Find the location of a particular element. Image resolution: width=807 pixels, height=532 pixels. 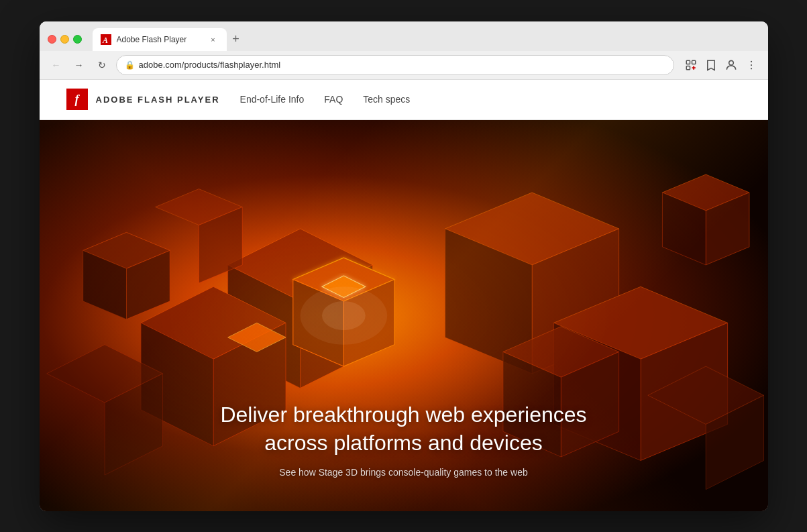

url-bar: 🔒 adobe.com/products/flashplayer.html is located at coordinates (395, 65).